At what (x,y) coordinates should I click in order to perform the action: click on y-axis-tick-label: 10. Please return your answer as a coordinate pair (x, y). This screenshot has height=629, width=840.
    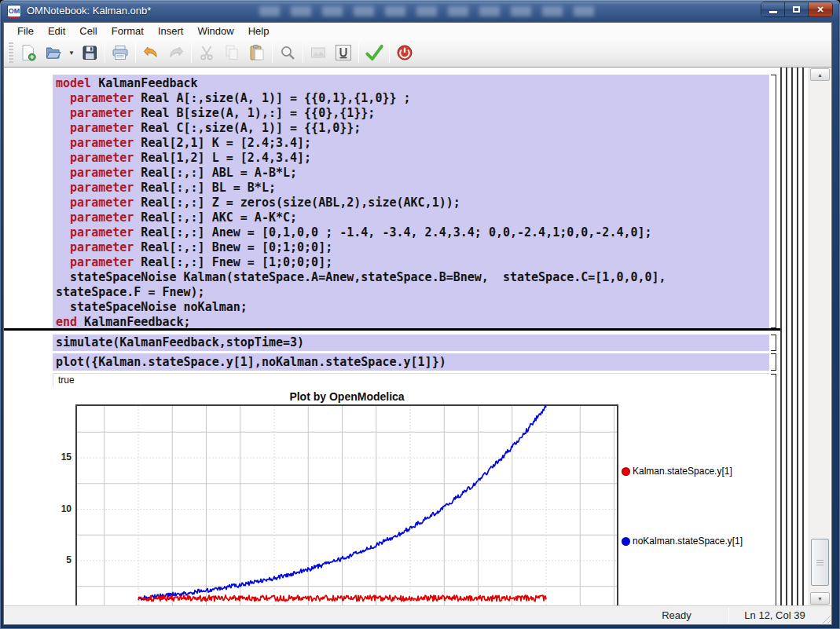
    Looking at the image, I should click on (53, 509).